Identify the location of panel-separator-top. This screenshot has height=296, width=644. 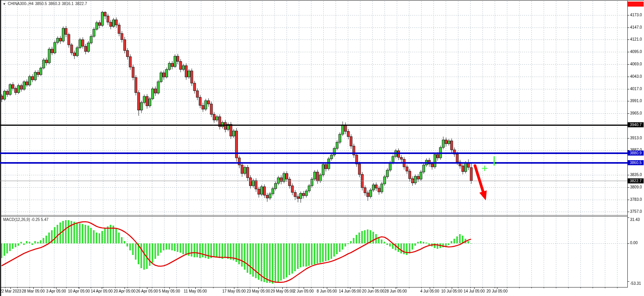
(314, 215).